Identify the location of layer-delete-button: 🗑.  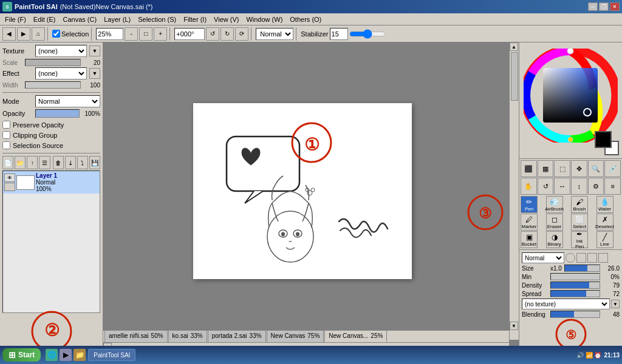
(58, 163).